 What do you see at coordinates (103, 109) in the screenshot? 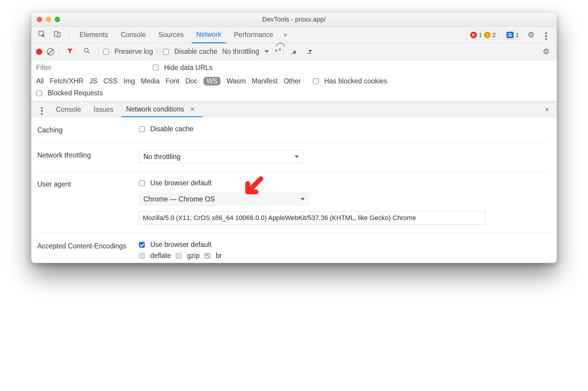
I see `tab-label: Issues` at bounding box center [103, 109].